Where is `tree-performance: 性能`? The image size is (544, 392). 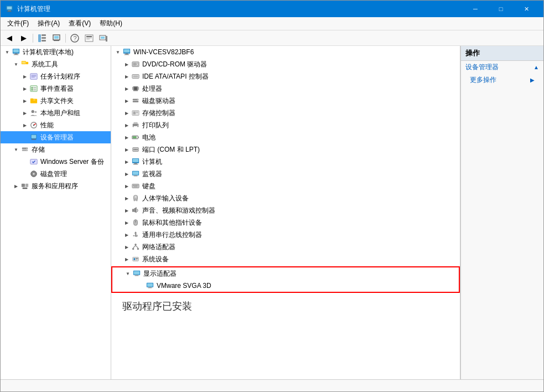 tree-performance: 性能 is located at coordinates (55, 125).